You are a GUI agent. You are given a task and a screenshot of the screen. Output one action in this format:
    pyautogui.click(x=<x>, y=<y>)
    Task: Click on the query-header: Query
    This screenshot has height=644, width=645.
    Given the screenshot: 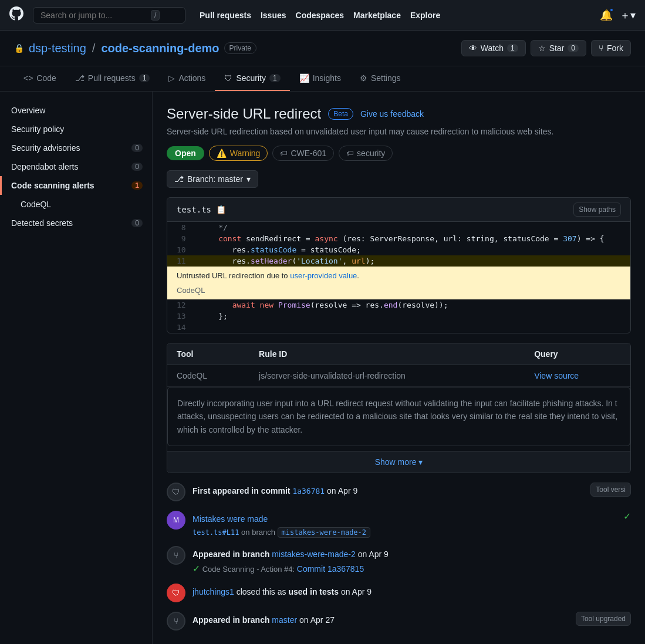 What is the action you would take?
    pyautogui.click(x=578, y=355)
    